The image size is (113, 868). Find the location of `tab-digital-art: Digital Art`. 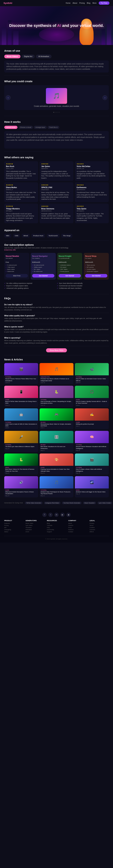

tab-digital-art: Digital Art is located at coordinates (28, 57).